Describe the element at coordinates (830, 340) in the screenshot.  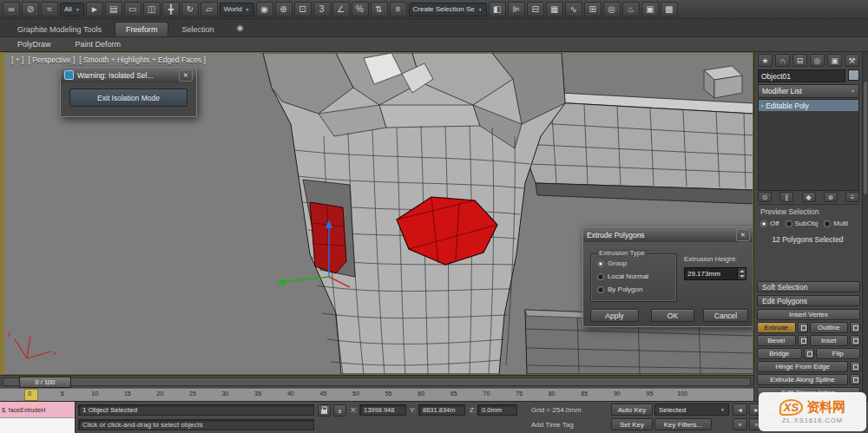
I see `inset-button: Inset` at that location.